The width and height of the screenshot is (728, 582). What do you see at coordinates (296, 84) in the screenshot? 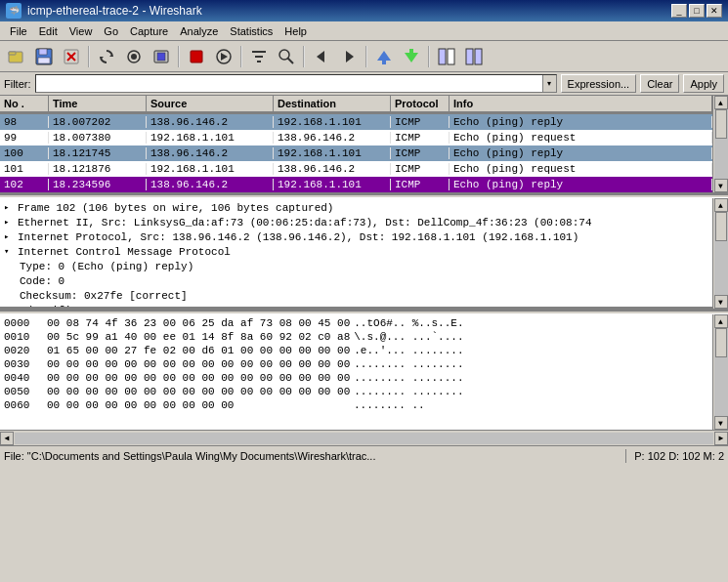
I see `filter-input-wrapper: ▾` at bounding box center [296, 84].